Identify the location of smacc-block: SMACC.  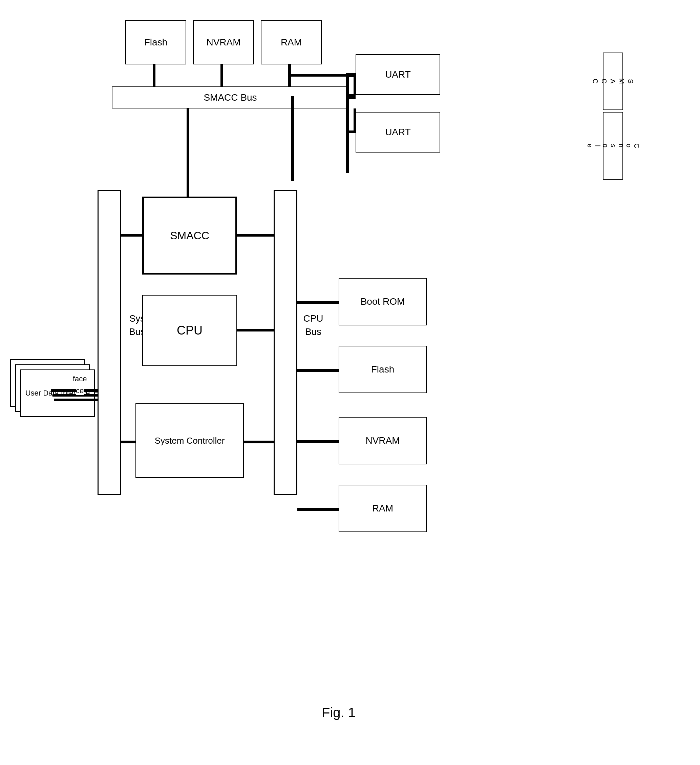
(190, 236).